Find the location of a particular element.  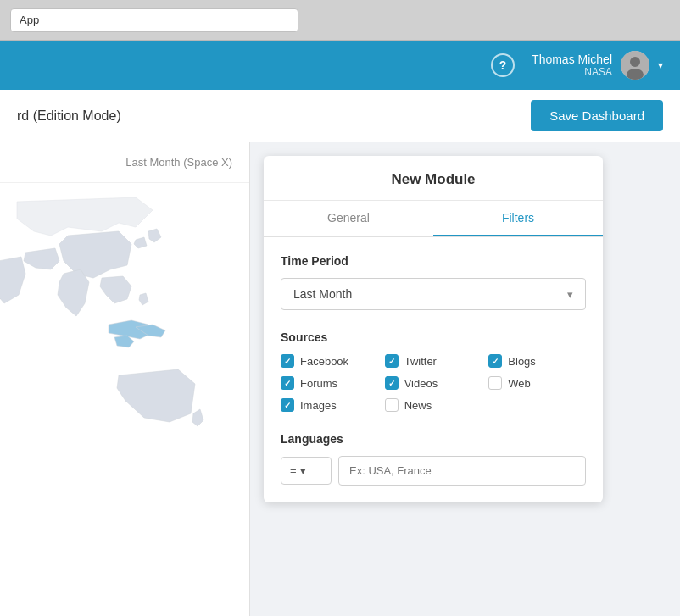

time-period-value: Last Month is located at coordinates (322, 294).